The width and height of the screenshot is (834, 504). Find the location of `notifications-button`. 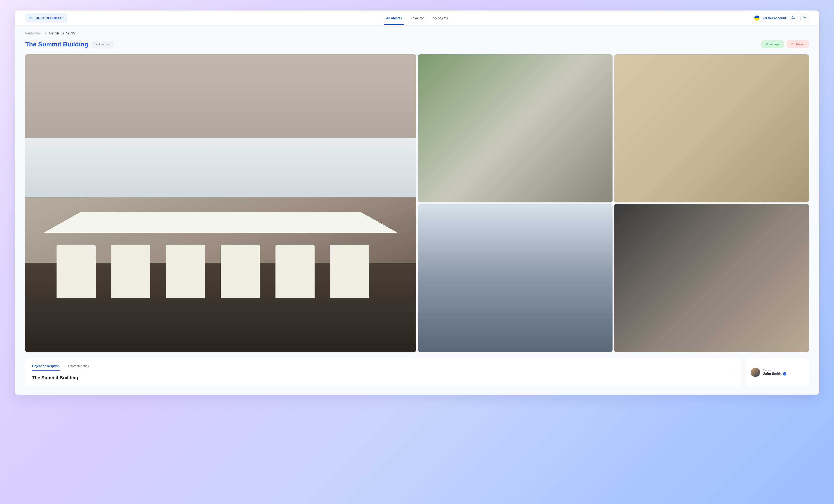

notifications-button is located at coordinates (793, 18).